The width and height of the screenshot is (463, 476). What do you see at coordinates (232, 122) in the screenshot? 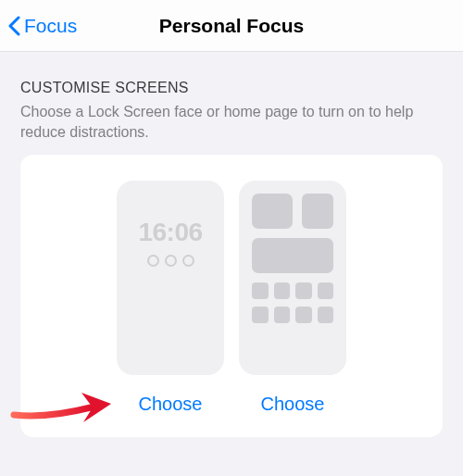
I see `section-description: Choose a Lock Screen face or home page t…` at bounding box center [232, 122].